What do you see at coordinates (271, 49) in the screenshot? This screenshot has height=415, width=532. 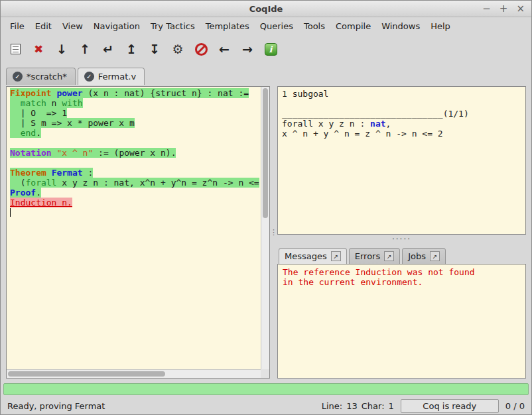 I see `about-icon: i` at bounding box center [271, 49].